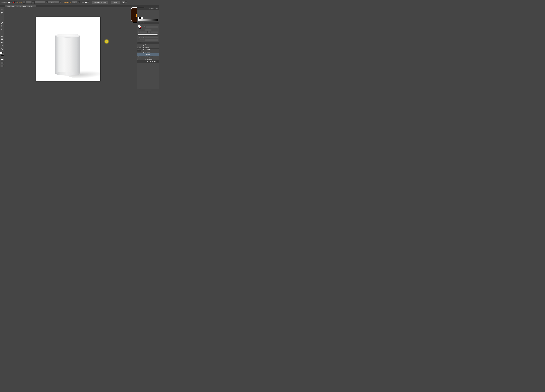  I want to click on new-action-icon, so click(157, 62).